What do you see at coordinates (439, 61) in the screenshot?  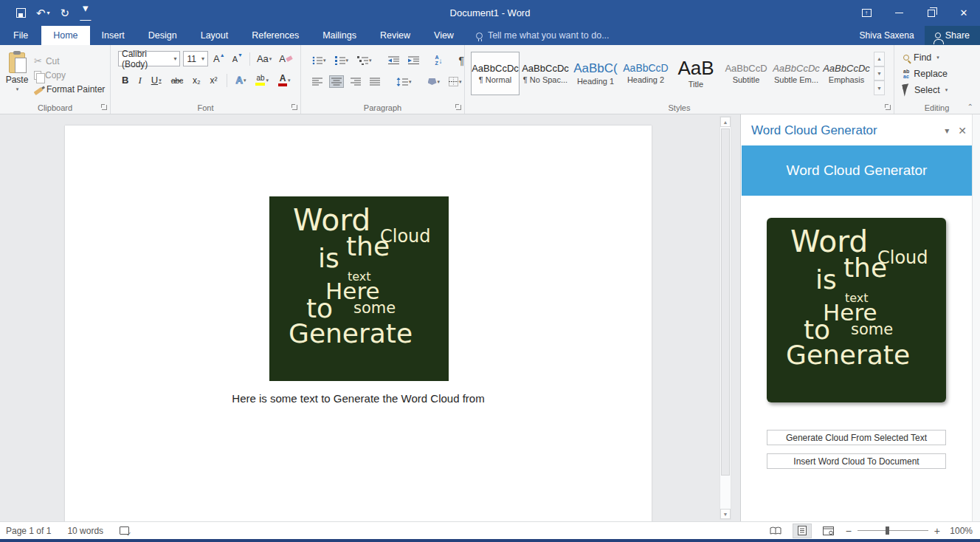 I see `sort-button: AZ↓` at bounding box center [439, 61].